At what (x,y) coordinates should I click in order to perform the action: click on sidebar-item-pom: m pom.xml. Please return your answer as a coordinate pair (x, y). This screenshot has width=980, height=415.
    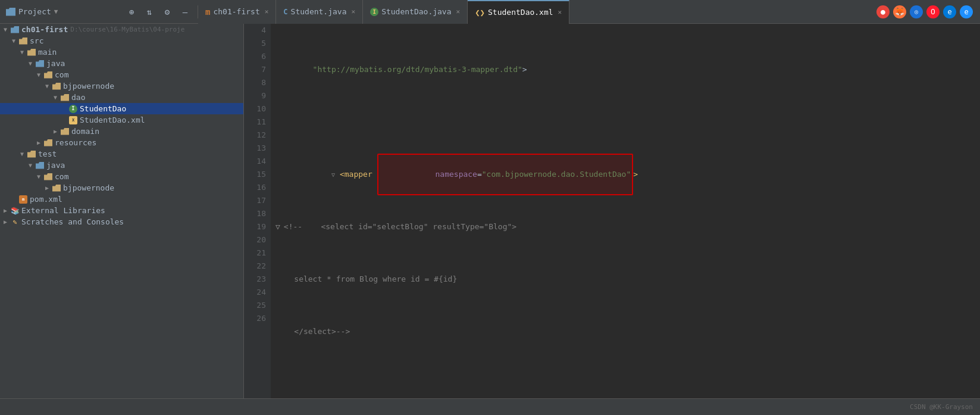
    Looking at the image, I should click on (121, 199).